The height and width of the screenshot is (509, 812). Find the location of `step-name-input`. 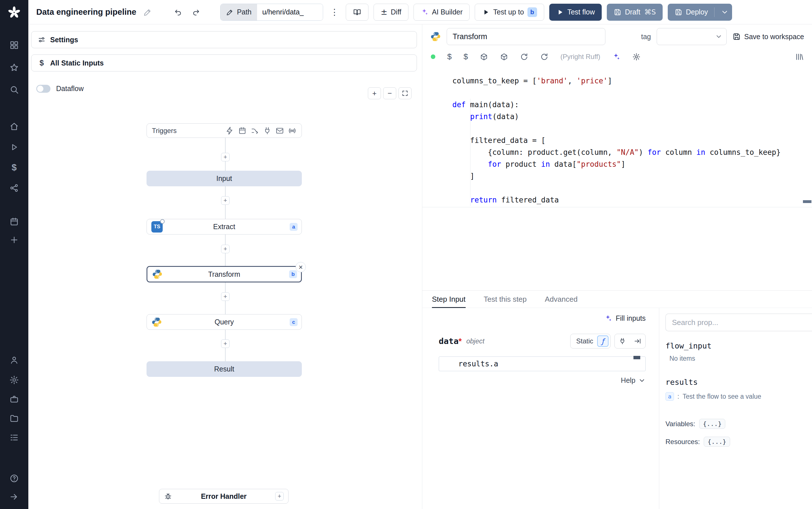

step-name-input is located at coordinates (526, 36).